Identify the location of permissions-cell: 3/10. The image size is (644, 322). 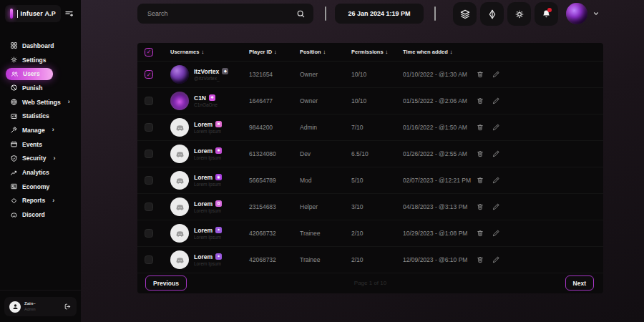
(377, 207).